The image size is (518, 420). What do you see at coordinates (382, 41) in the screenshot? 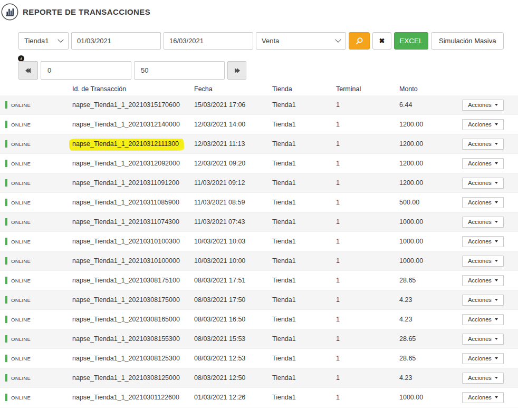
I see `clear-button: ✖` at bounding box center [382, 41].